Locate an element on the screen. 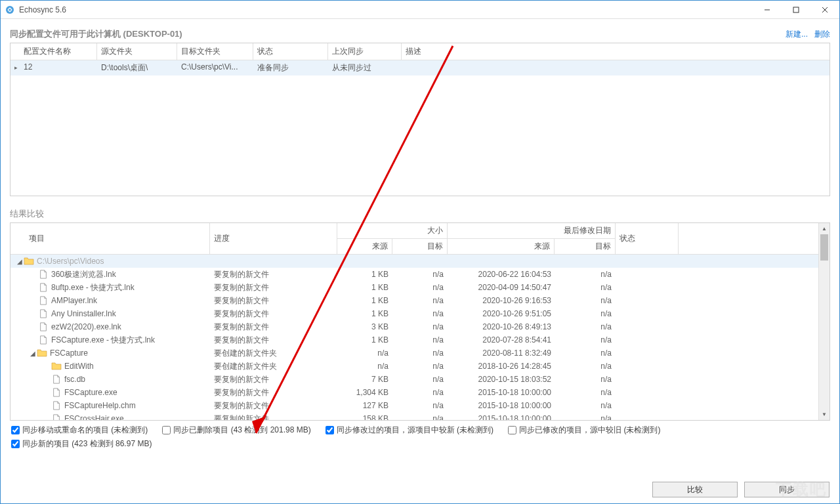 The height and width of the screenshot is (504, 840). titlebar: Echosync 5.6 is located at coordinates (420, 10).